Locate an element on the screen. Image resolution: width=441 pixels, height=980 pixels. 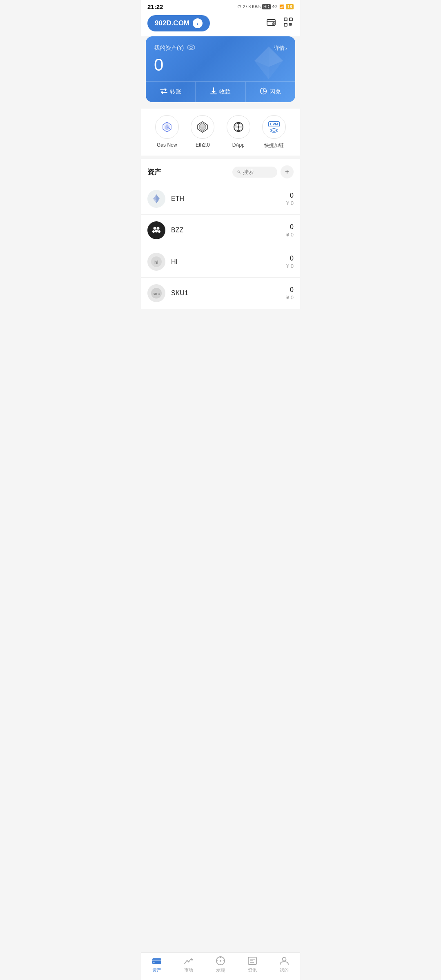
discover-nav-icon is located at coordinates (220, 961).